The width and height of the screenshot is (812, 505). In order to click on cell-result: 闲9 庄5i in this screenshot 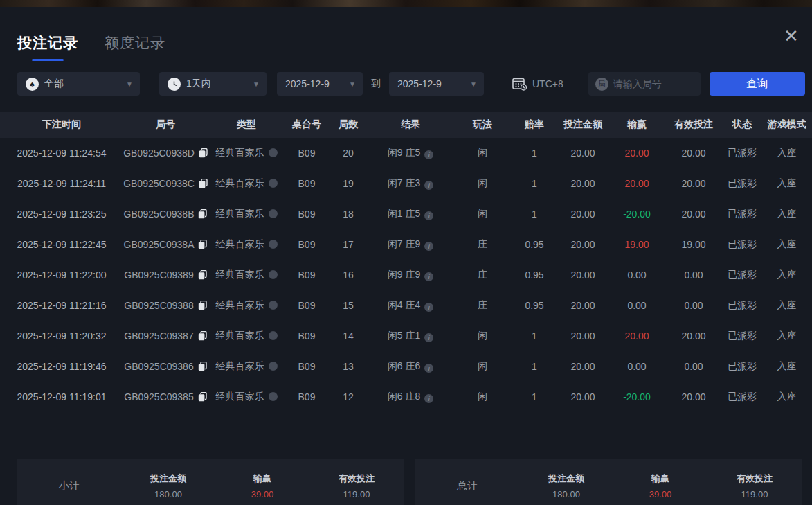, I will do `click(410, 153)`.